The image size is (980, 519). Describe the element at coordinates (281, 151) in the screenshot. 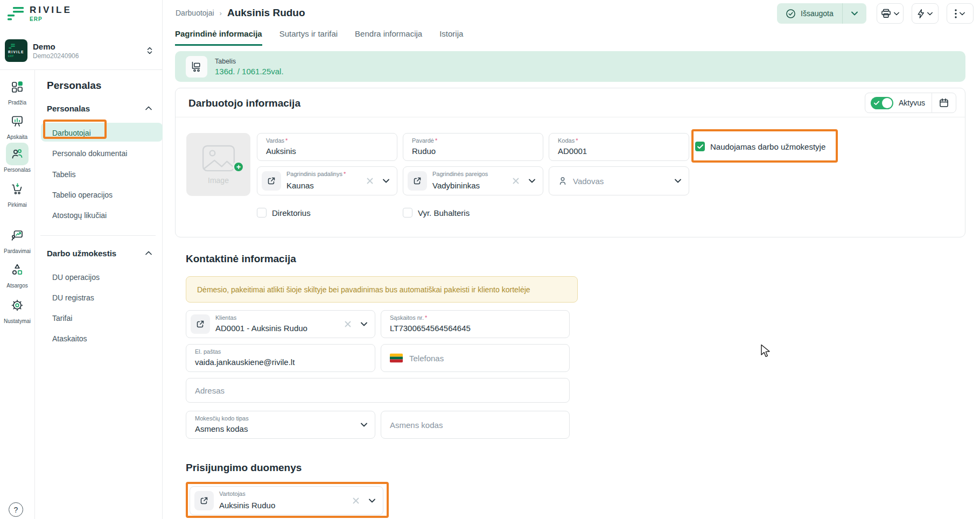

I see `vardas-value: Auksinis` at that location.